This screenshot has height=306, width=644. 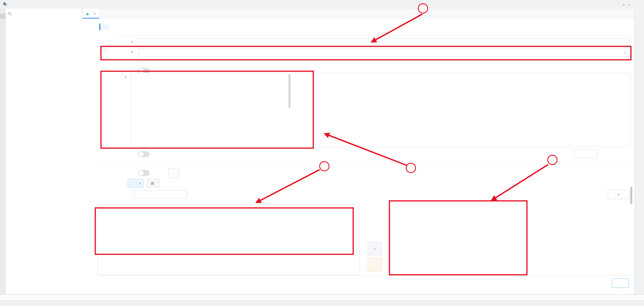 What do you see at coordinates (112, 78) in the screenshot?
I see `query-label` at bounding box center [112, 78].